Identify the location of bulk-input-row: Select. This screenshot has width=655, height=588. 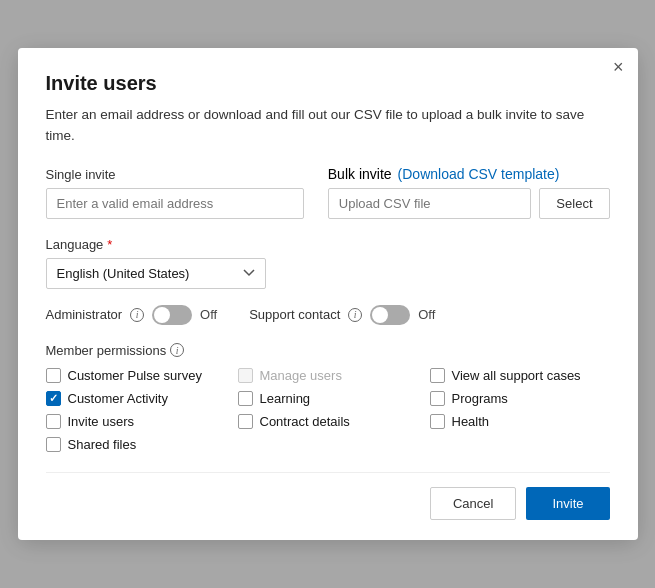
(469, 204).